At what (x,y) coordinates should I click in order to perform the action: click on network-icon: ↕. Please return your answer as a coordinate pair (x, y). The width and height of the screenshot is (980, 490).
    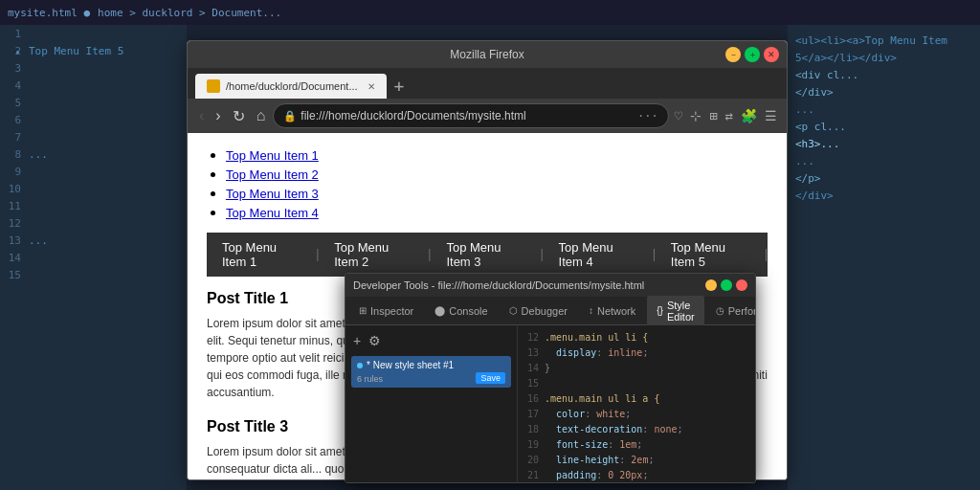
    Looking at the image, I should click on (591, 310).